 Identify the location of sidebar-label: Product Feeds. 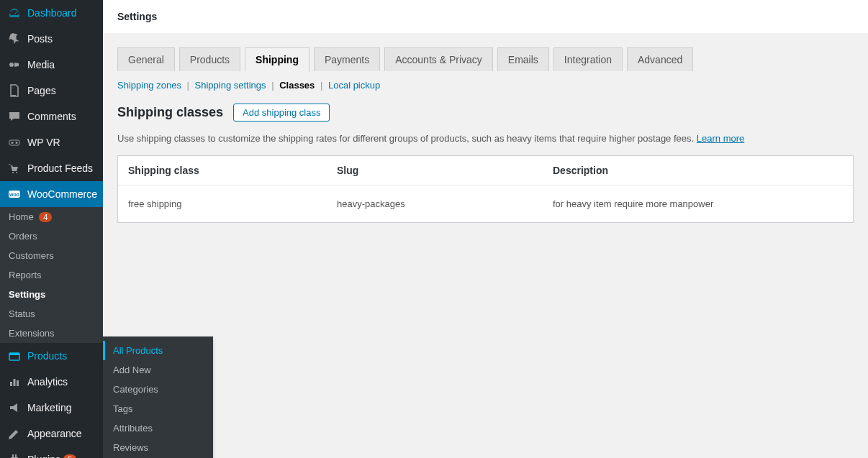
(60, 168).